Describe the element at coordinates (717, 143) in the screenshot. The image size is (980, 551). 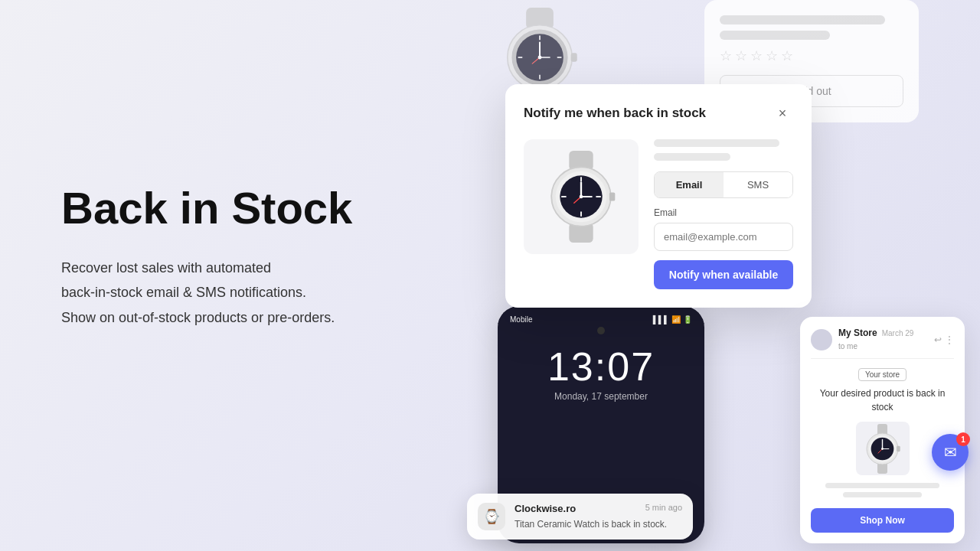
I see `product-name-skeleton` at that location.